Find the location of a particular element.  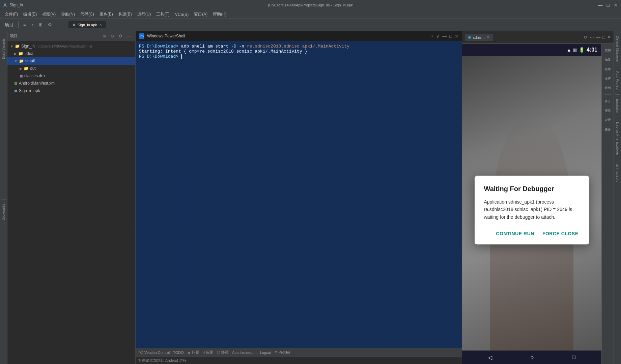

ps-controls: + ∨ — □ ✕ is located at coordinates (445, 36).